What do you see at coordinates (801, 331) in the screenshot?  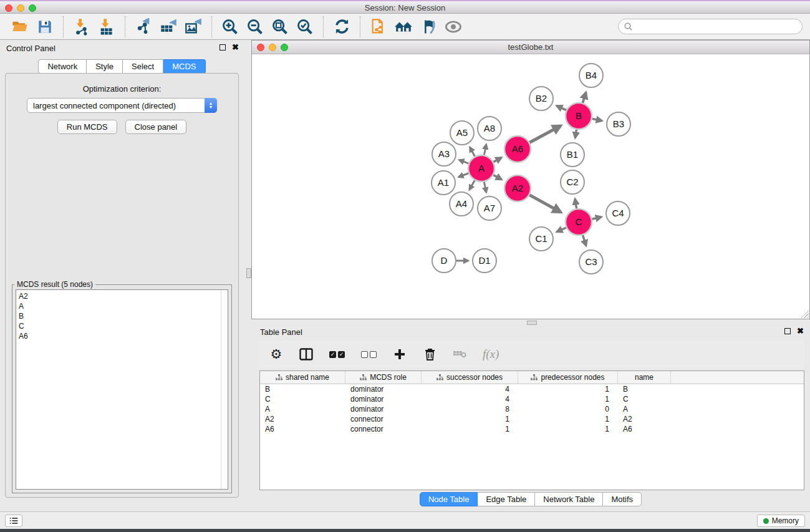 I see `close-table-panel-icon: ✖` at bounding box center [801, 331].